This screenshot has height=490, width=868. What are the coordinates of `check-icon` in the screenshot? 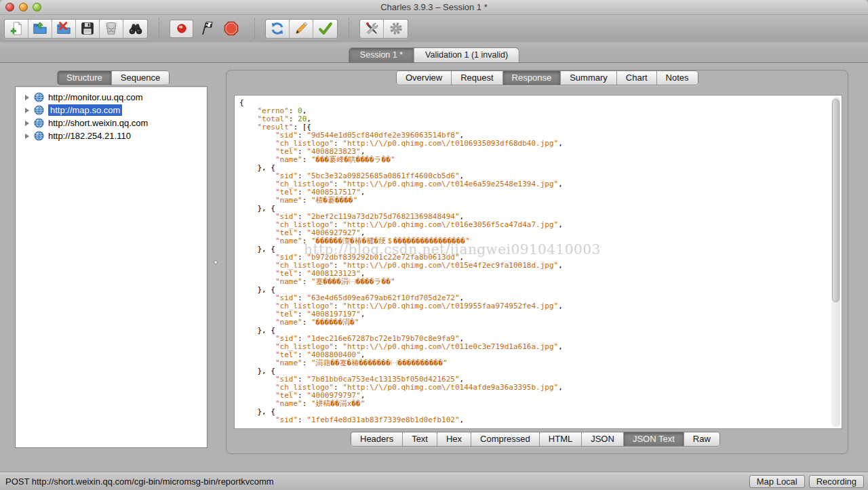 It's located at (326, 28).